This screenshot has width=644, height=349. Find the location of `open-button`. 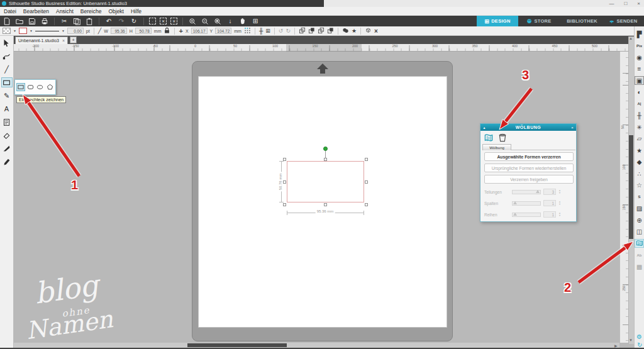

open-button is located at coordinates (19, 21).